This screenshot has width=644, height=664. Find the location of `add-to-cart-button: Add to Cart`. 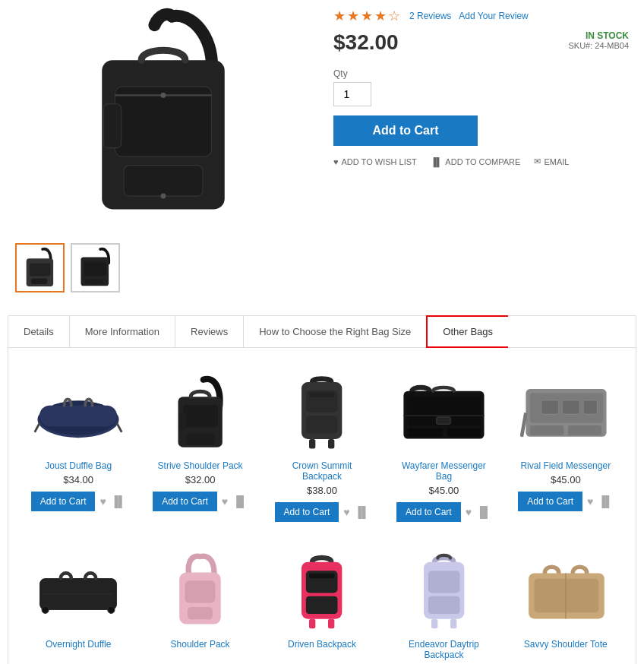

add-to-cart-button: Add to Cart is located at coordinates (406, 131).